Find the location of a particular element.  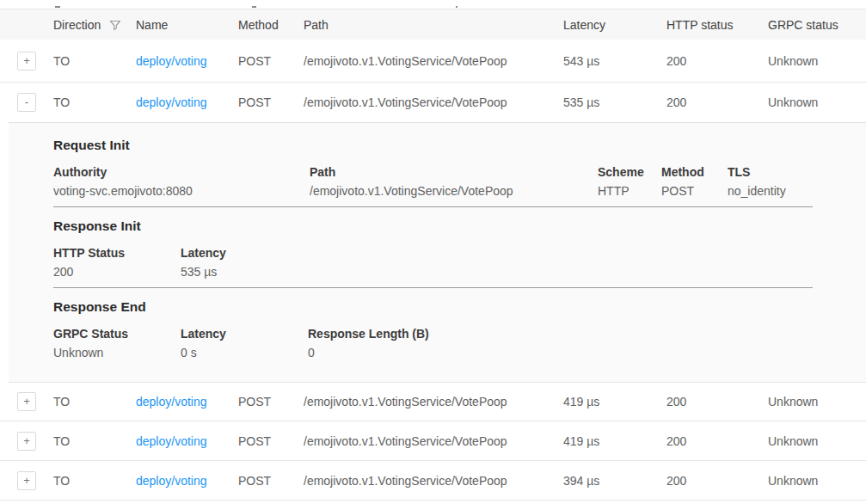

cropped-content-strip is located at coordinates (433, 4).